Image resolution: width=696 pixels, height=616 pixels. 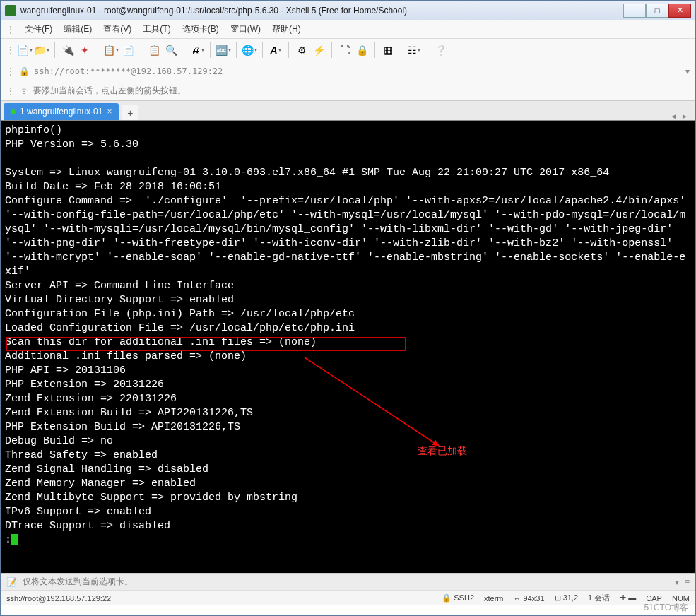 I want to click on transparency-button: ▦, so click(x=388, y=50).